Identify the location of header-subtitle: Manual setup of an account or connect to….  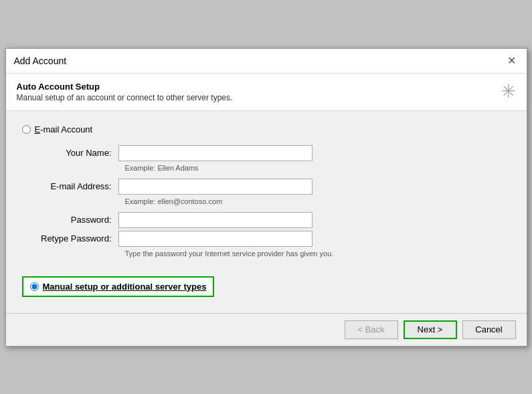
(124, 98).